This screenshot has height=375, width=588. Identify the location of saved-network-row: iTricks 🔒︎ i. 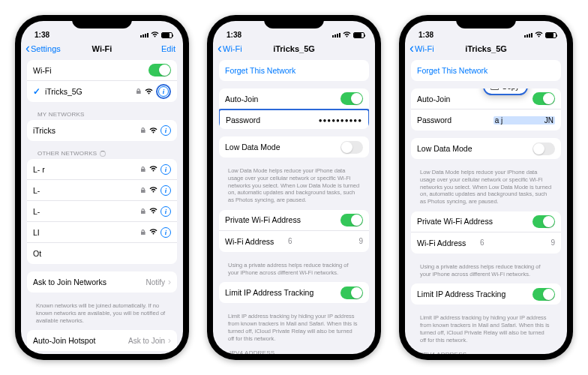
(102, 130).